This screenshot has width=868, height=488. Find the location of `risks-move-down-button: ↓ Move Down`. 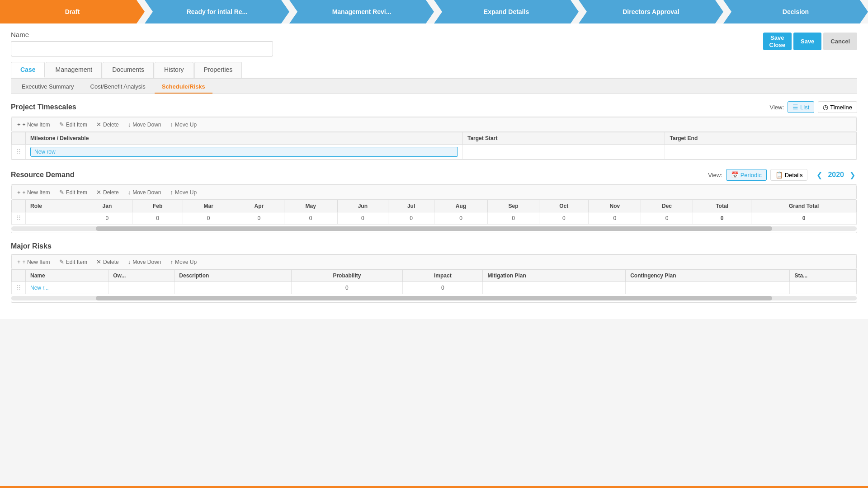

risks-move-down-button: ↓ Move Down is located at coordinates (145, 262).